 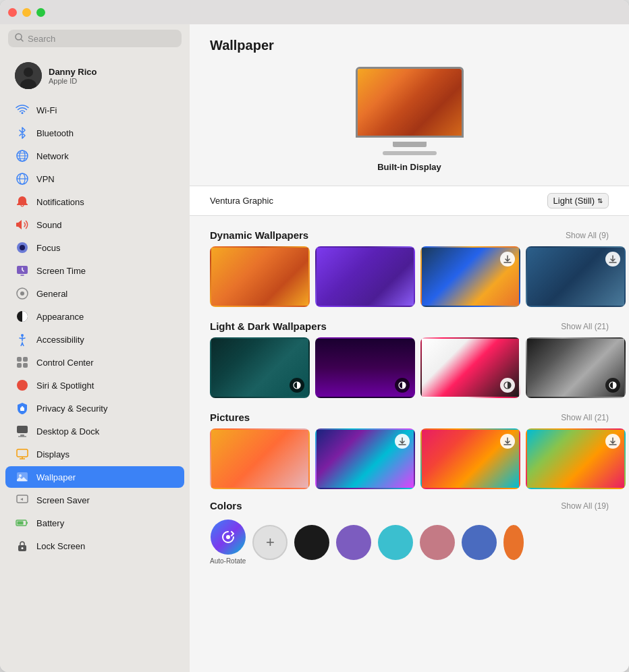 What do you see at coordinates (19, 38) in the screenshot?
I see `search-icon` at bounding box center [19, 38].